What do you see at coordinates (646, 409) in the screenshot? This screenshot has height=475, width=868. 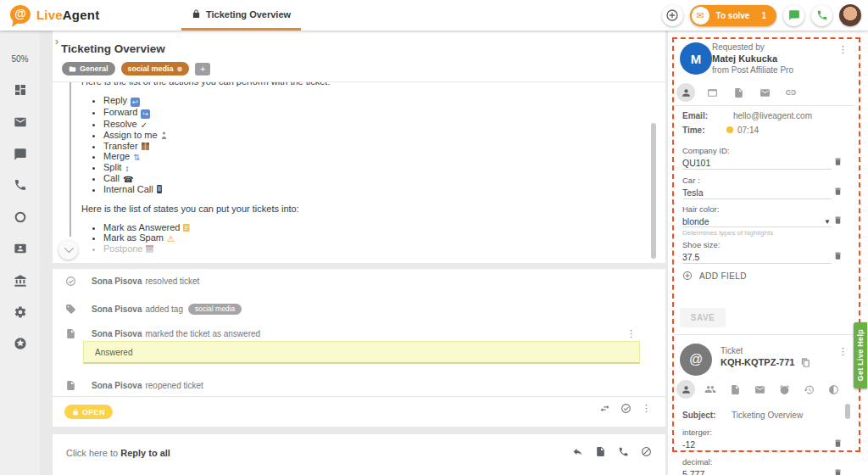 I see `more-actions-icon: ⋮` at bounding box center [646, 409].